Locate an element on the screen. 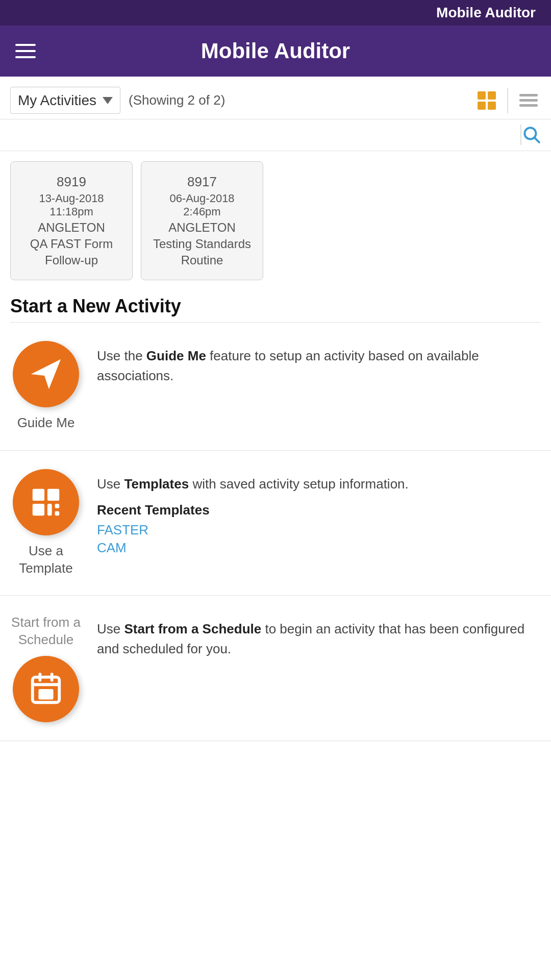 This screenshot has width=551, height=980. use-template-content: Use Templates with saved activity setup … is located at coordinates (319, 512).